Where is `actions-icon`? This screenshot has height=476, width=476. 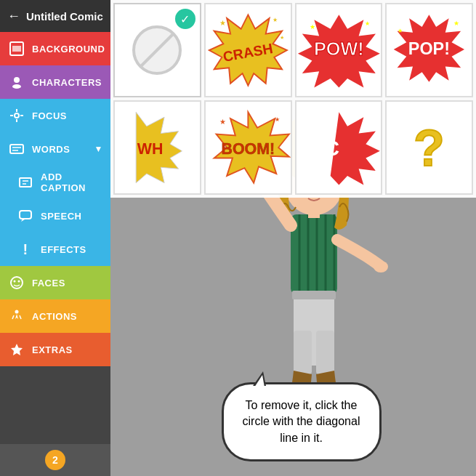
actions-icon is located at coordinates (17, 316).